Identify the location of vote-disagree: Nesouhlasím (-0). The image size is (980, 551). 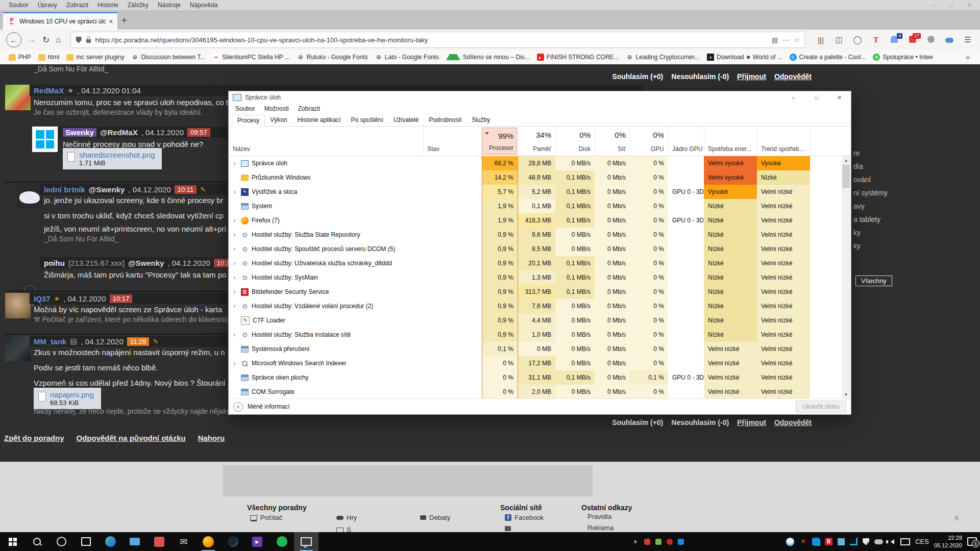
(700, 422).